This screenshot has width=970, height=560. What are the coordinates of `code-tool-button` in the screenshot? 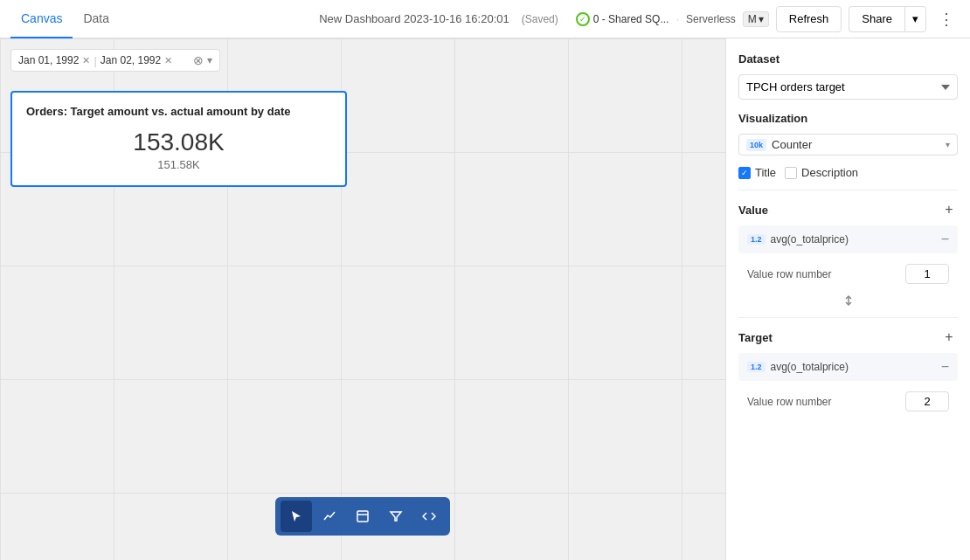 It's located at (429, 516).